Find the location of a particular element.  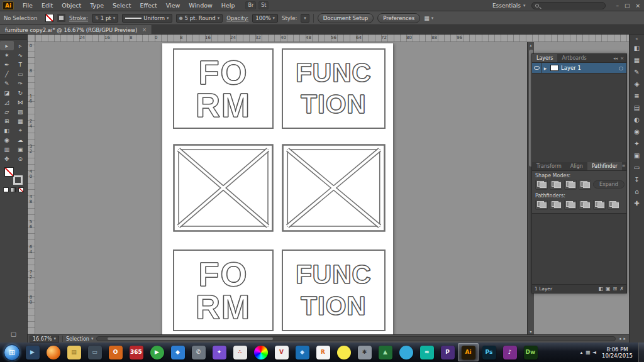

minus-back-button is located at coordinates (614, 205).